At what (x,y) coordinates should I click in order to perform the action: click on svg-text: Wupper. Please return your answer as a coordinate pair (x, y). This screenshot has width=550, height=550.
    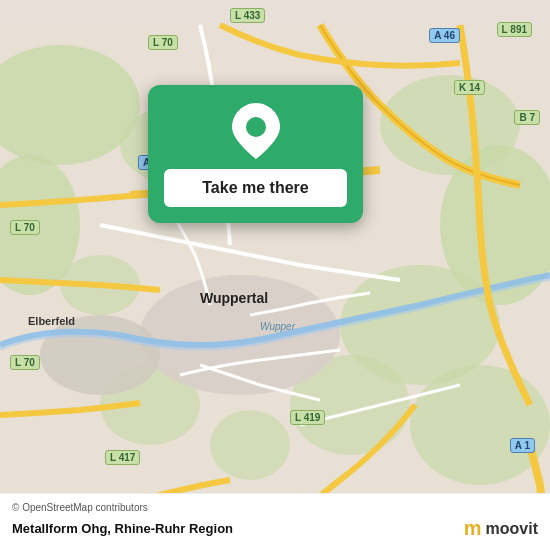
    Looking at the image, I should click on (278, 326).